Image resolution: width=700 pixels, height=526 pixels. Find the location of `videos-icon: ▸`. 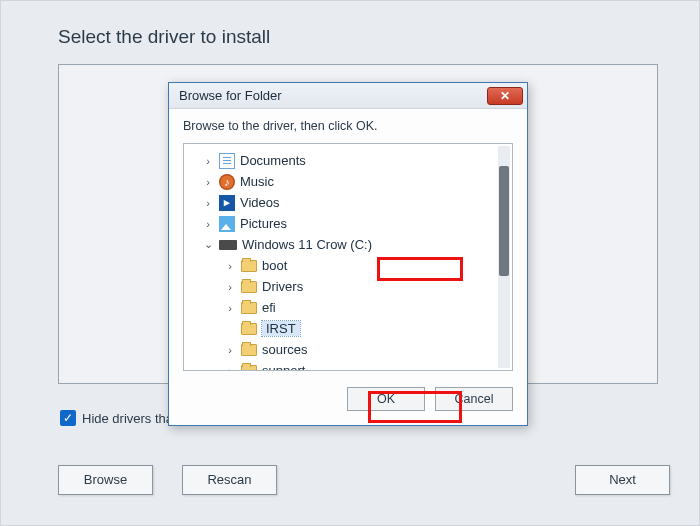

videos-icon: ▸ is located at coordinates (227, 203).